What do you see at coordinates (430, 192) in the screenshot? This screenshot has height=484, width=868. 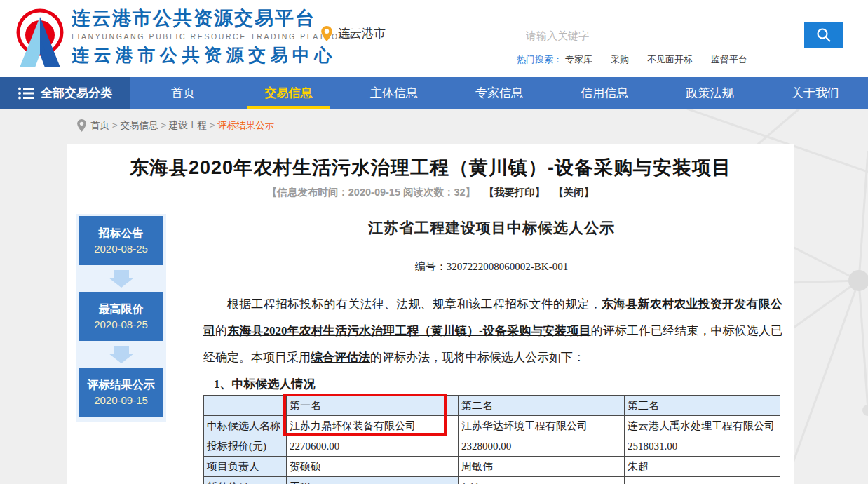 I see `meta-line: 【信息发布时间：2020-09-15 阅读次数：32】 【我要打印】 【关闭】` at bounding box center [430, 192].